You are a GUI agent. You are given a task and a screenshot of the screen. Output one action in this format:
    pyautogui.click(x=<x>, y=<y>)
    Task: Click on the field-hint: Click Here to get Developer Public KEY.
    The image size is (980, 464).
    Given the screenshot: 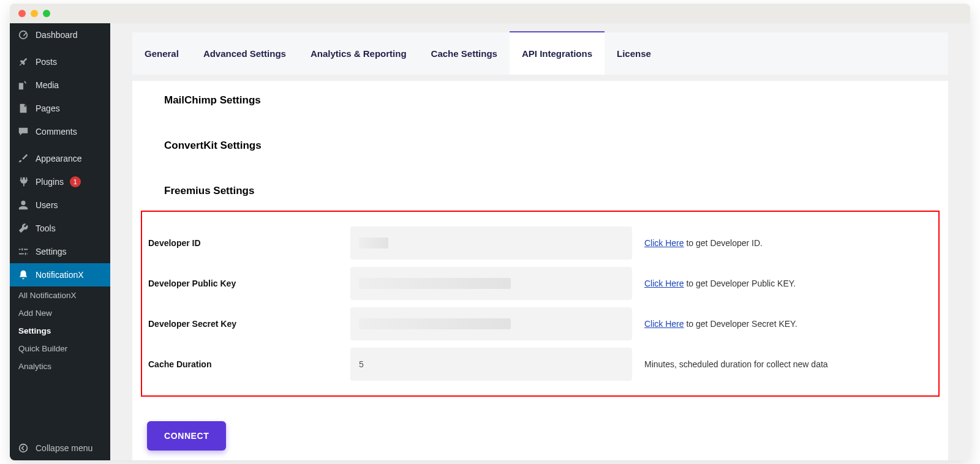 What is the action you would take?
    pyautogui.click(x=788, y=283)
    